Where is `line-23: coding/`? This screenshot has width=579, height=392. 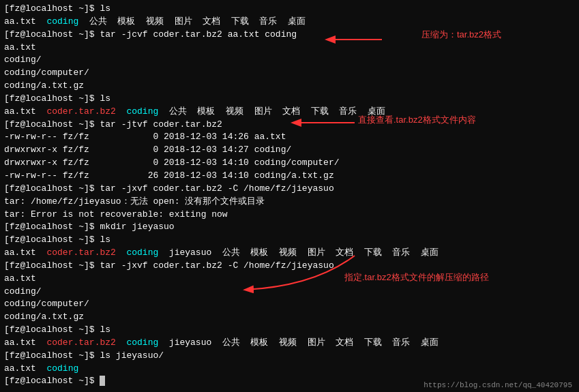 line-23: coding/ is located at coordinates (289, 292).